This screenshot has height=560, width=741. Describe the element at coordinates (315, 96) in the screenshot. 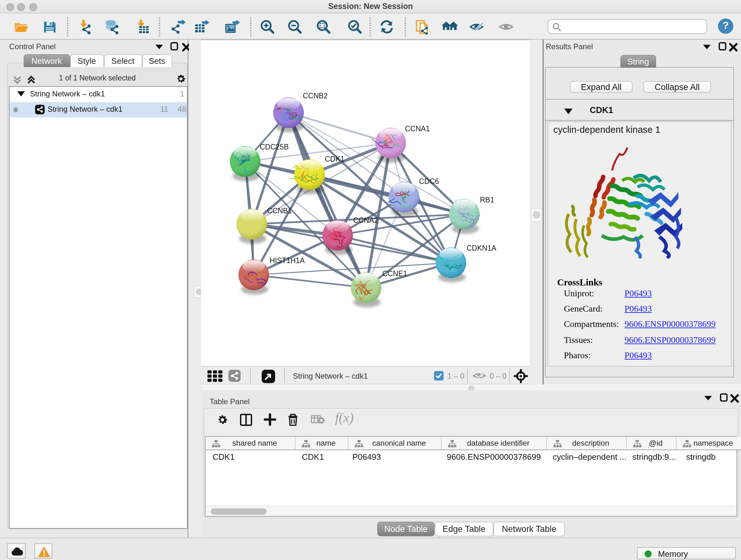

I see `svg-text: CCNB2` at that location.